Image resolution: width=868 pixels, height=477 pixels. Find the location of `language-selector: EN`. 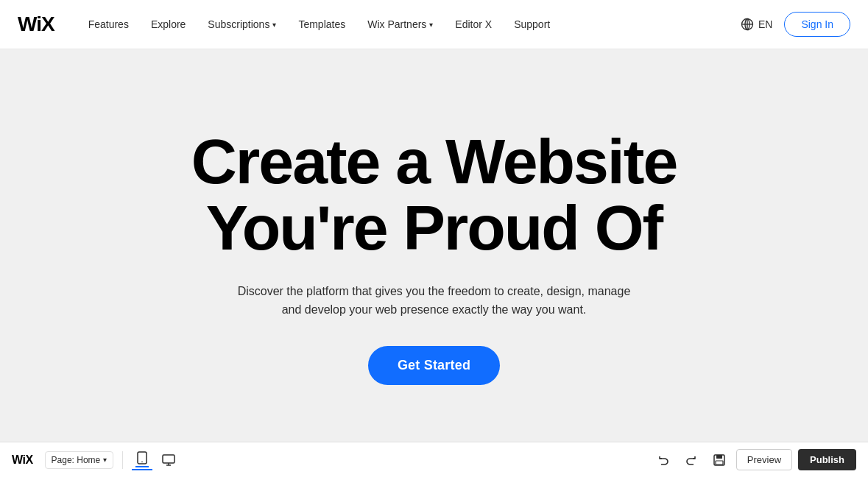

language-selector: EN is located at coordinates (757, 24).